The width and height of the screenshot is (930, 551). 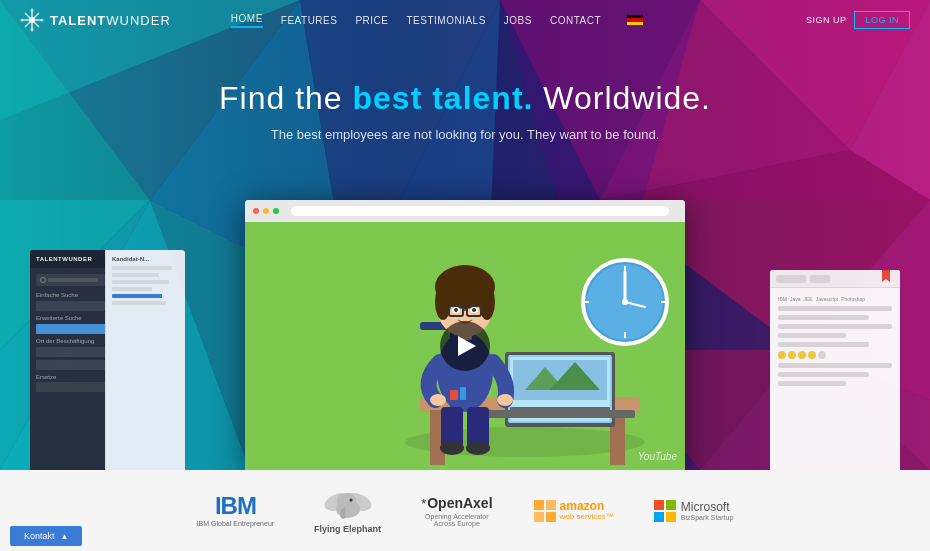 I want to click on play-icon, so click(x=467, y=346).